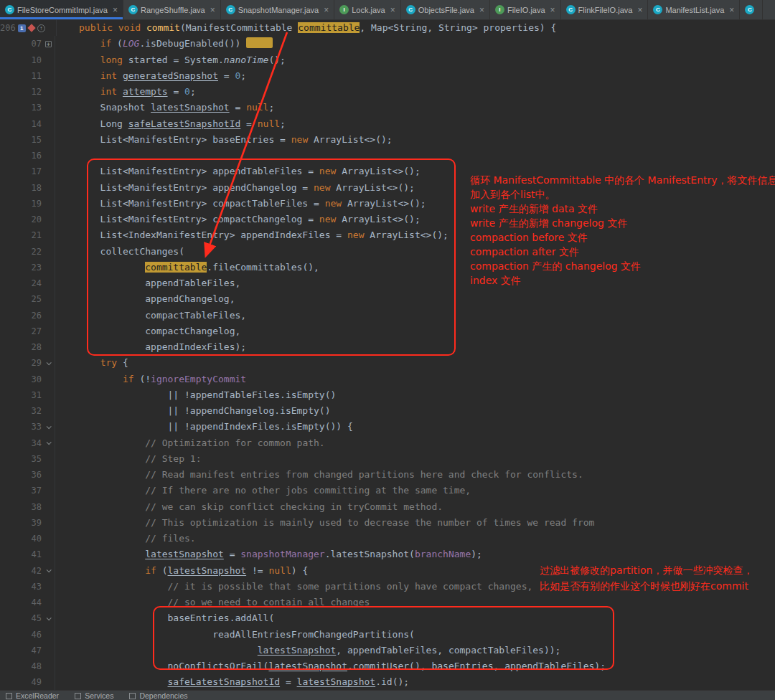 This screenshot has height=700, width=775. I want to click on gutter: 35, so click(27, 459).